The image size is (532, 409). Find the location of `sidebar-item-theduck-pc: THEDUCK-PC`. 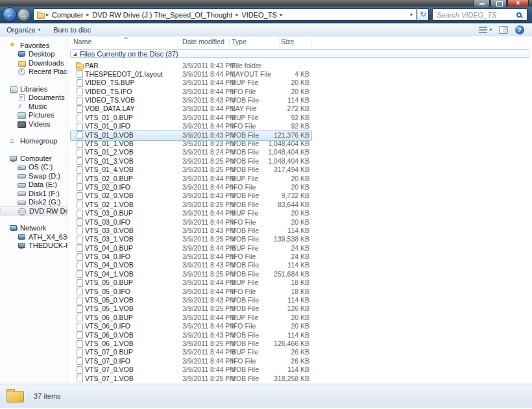

sidebar-item-theduck-pc: THEDUCK-PC is located at coordinates (34, 246).